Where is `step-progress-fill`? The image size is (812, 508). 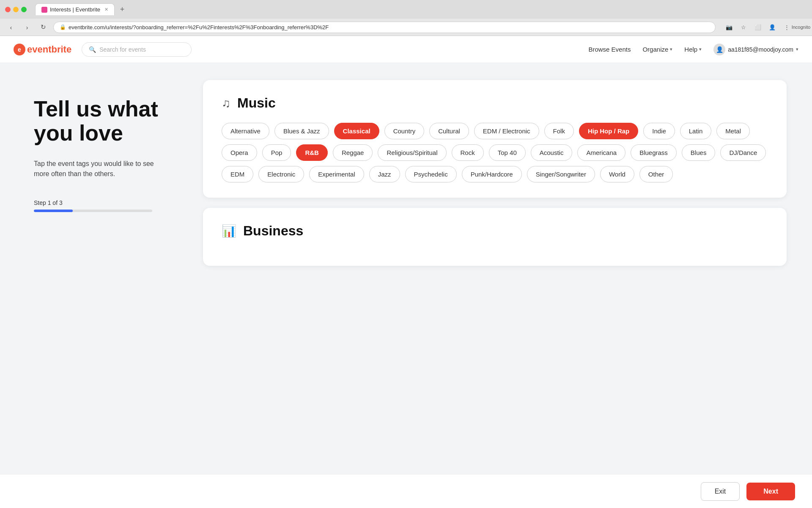
step-progress-fill is located at coordinates (53, 211).